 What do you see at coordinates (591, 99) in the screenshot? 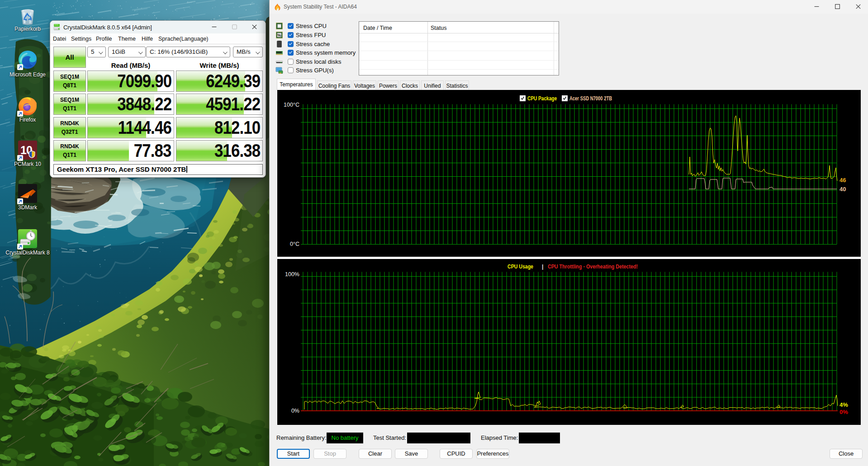
I see `svg-text: Acer SSD N7000 2TB` at bounding box center [591, 99].